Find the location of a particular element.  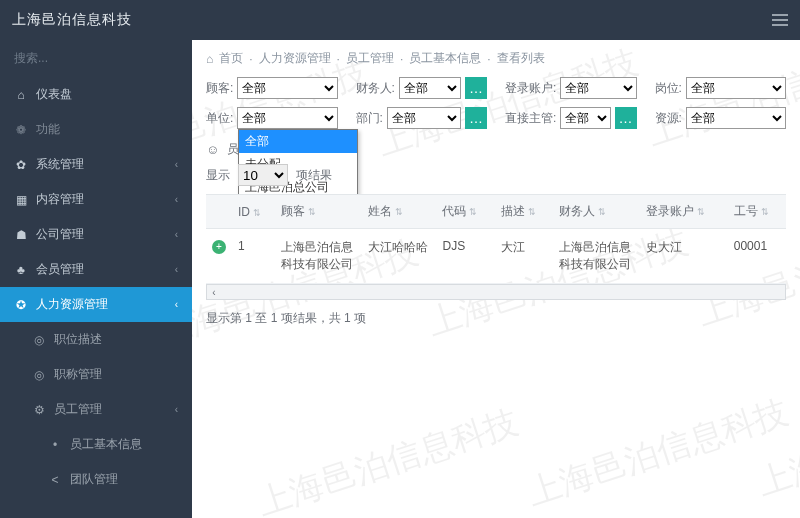

sidebar-sub-staff: ⚙员工管理‹ is located at coordinates (96, 410).